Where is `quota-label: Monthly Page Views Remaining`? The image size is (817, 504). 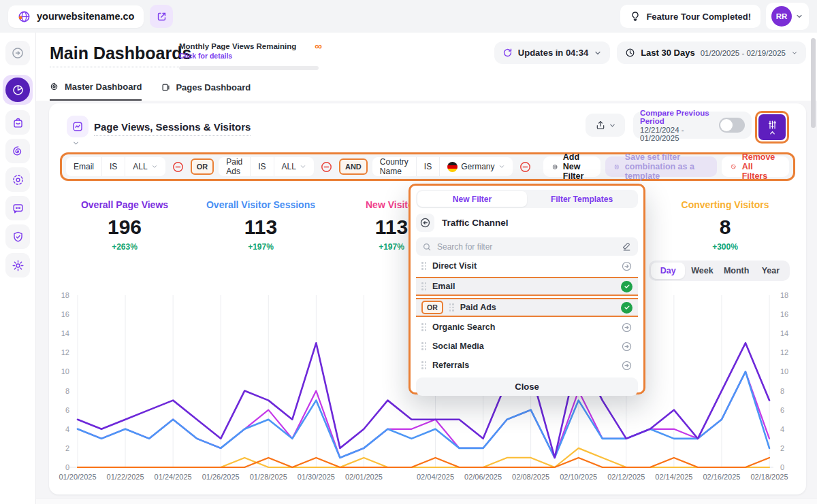
quota-label: Monthly Page Views Remaining is located at coordinates (238, 46).